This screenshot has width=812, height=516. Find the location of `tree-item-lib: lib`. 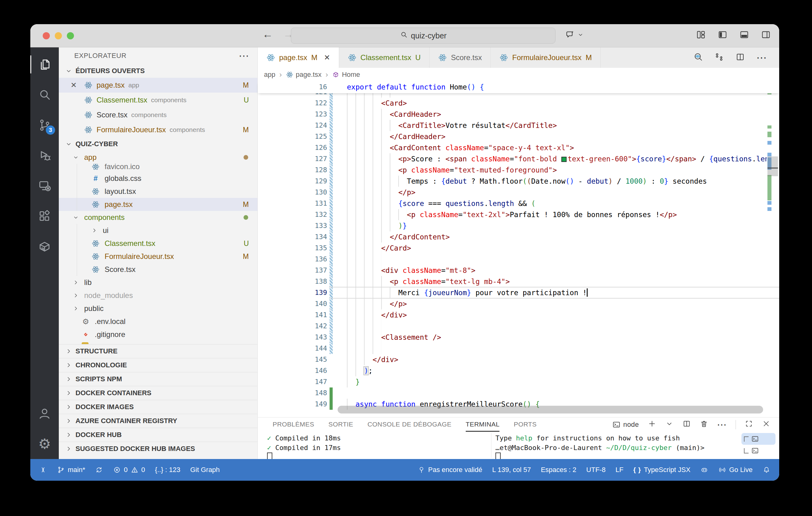

tree-item-lib: lib is located at coordinates (158, 282).